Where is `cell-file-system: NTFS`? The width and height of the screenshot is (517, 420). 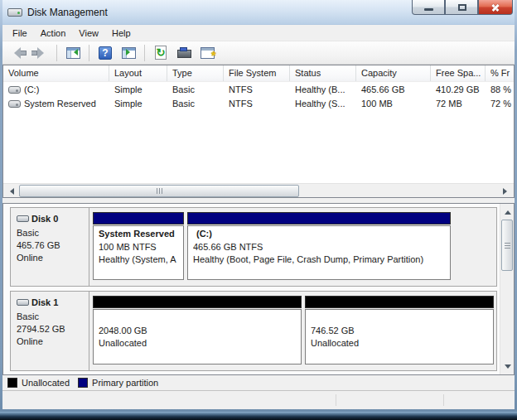 cell-file-system: NTFS is located at coordinates (257, 89).